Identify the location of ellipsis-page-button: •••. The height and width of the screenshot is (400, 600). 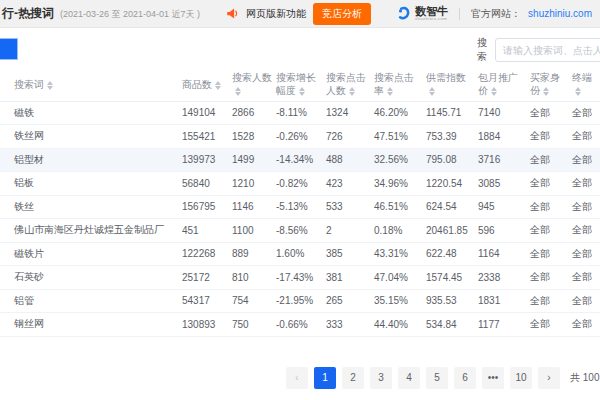
(493, 378).